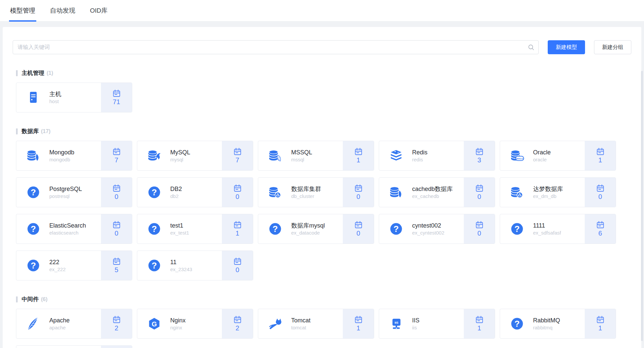 Image resolution: width=644 pixels, height=348 pixels. I want to click on model-card: ? DB2 db2 0, so click(195, 192).